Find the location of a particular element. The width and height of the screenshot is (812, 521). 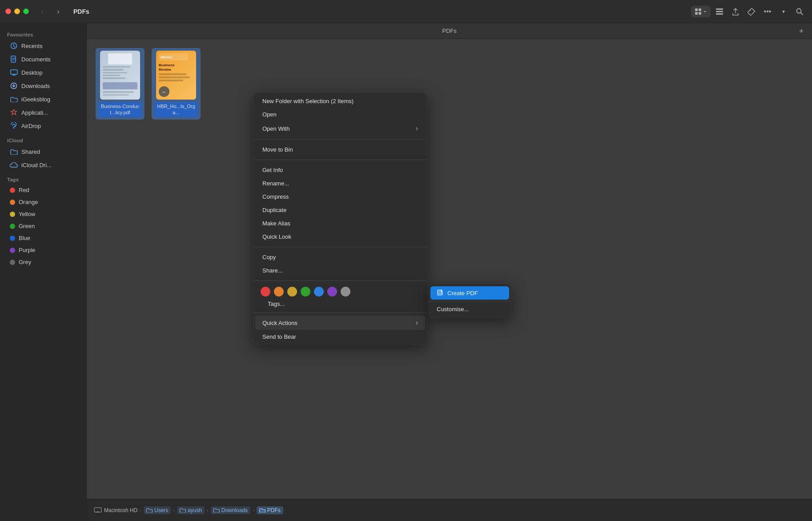

ctx-tag-green is located at coordinates (306, 292).